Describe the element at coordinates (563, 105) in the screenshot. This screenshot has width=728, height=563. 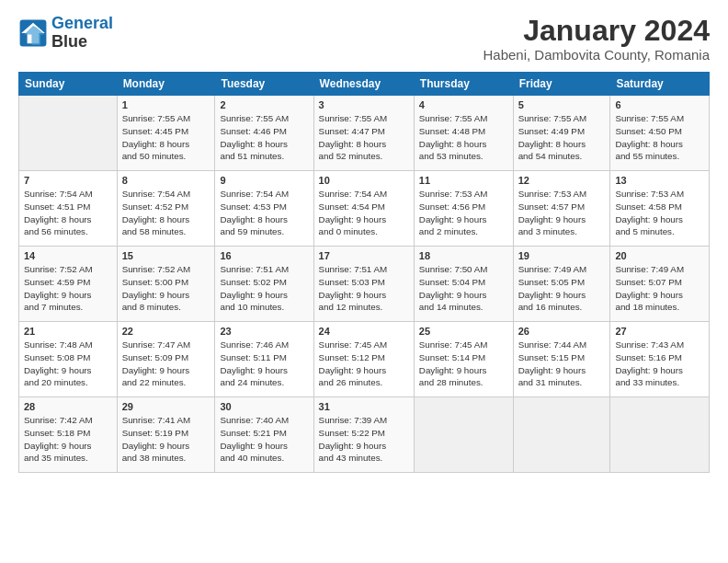
I see `day-number: 5` at that location.